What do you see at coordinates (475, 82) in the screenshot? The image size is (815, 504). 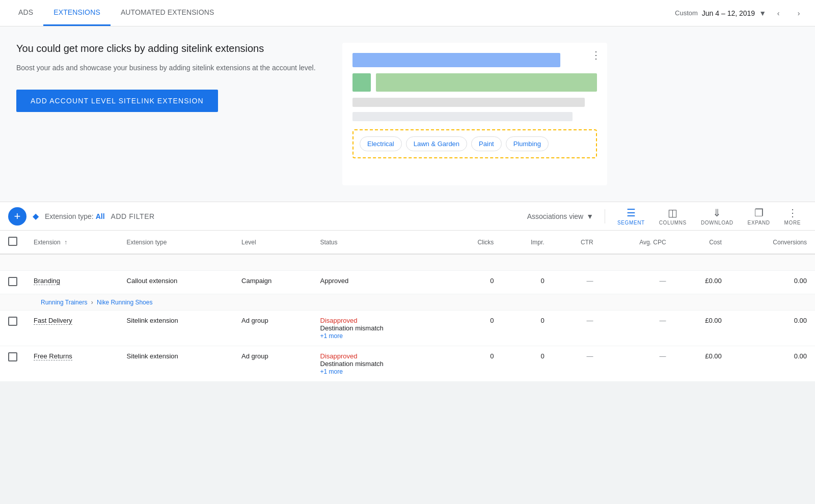 I see `preview-row-green` at bounding box center [475, 82].